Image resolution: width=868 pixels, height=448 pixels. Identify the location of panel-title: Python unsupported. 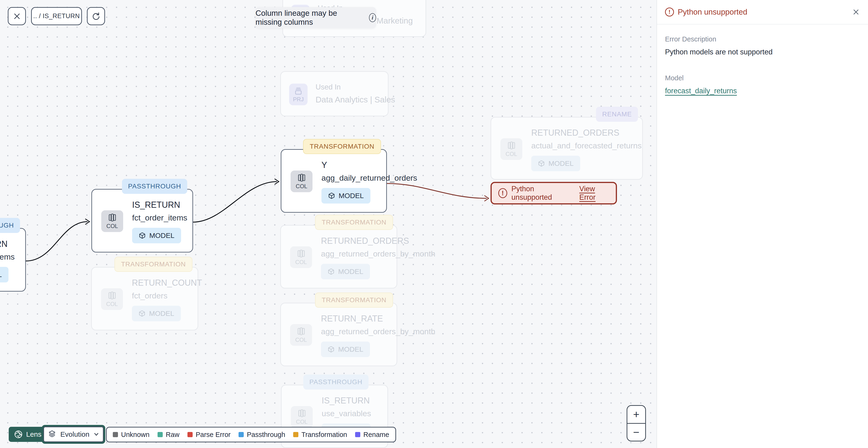
(712, 12).